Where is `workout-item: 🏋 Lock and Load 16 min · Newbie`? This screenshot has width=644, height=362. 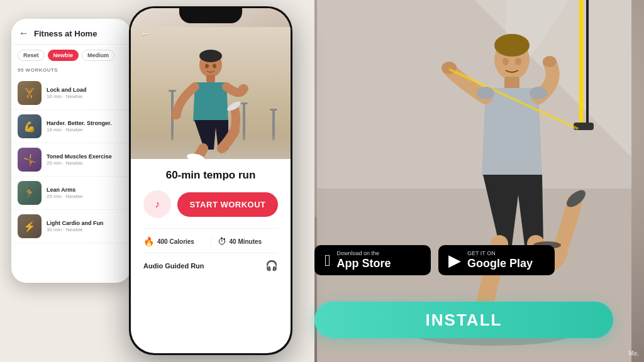
workout-item: 🏋 Lock and Load 16 min · Newbie is located at coordinates (71, 93).